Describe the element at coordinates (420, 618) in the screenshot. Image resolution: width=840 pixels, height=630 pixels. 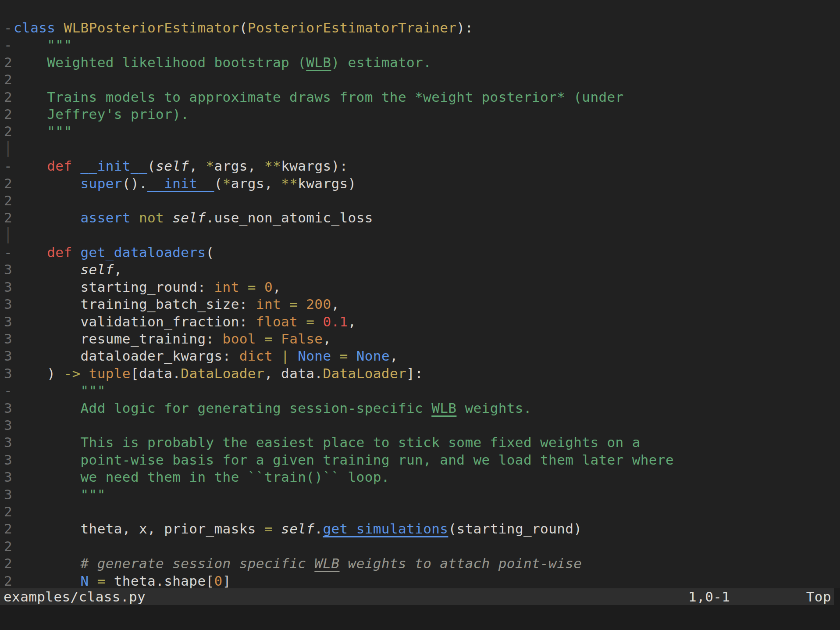
I see `command-line-area` at that location.